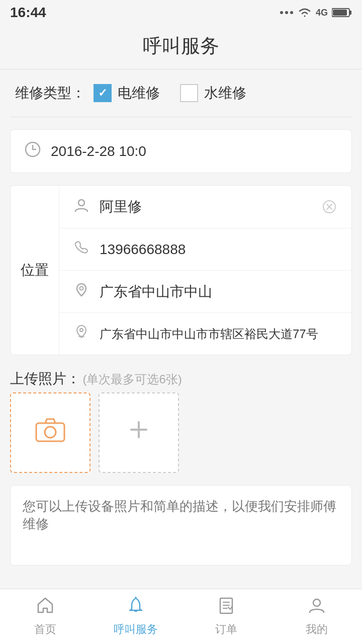  Describe the element at coordinates (45, 608) in the screenshot. I see `home-icon` at that location.